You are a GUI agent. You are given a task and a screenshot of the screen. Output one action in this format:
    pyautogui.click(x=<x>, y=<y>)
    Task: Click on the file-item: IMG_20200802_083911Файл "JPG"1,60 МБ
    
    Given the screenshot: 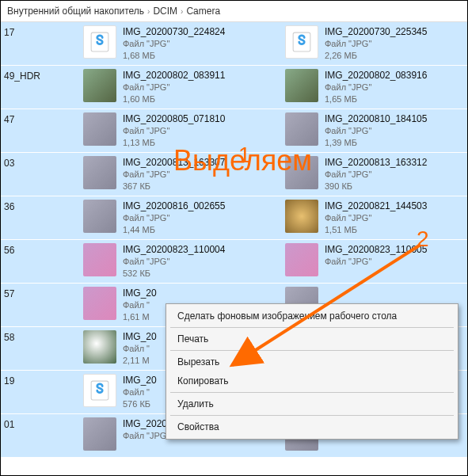 What is the action you would take?
    pyautogui.click(x=181, y=87)
    